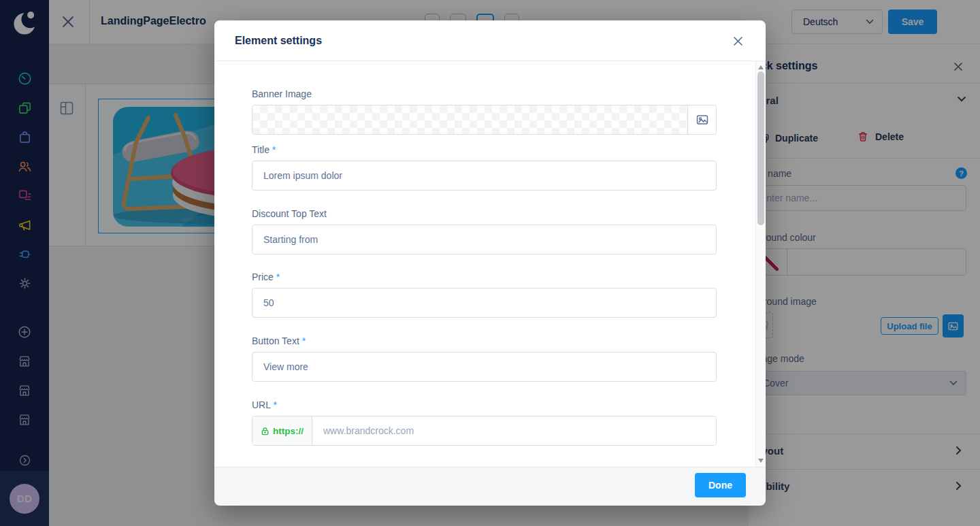 This screenshot has width=980, height=526. Describe the element at coordinates (761, 67) in the screenshot. I see `scrollbar-up-arrow-icon` at that location.